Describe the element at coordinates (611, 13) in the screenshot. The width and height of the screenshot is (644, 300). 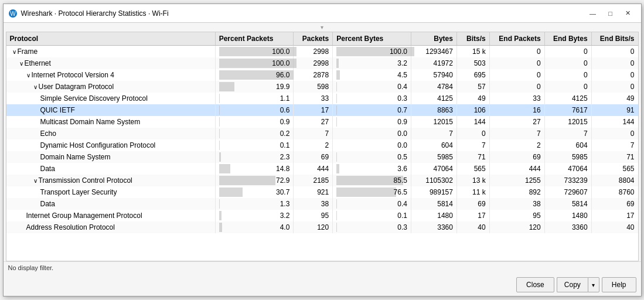
I see `maximize-button: □` at that location.